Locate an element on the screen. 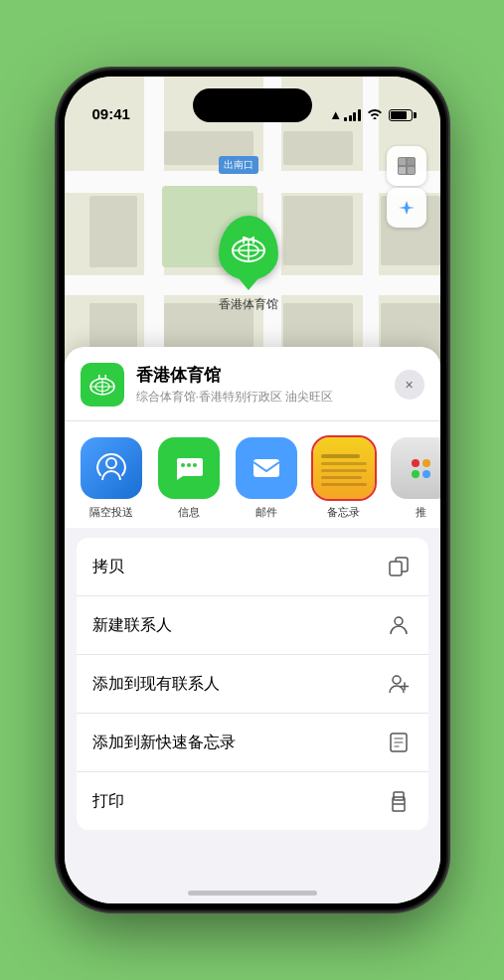 The height and width of the screenshot is (980, 504). notes-label: 备忘录 is located at coordinates (344, 513).